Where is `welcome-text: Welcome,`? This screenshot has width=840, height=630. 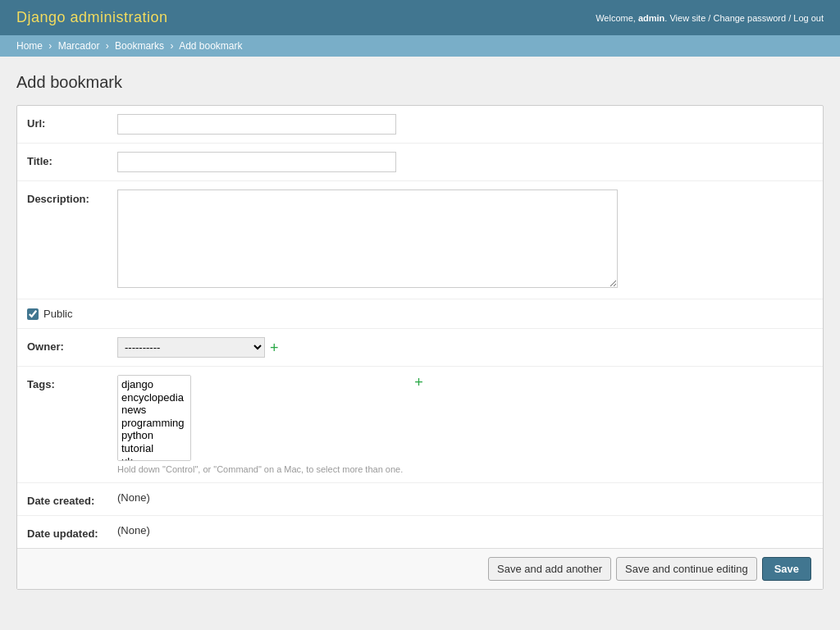
welcome-text: Welcome, is located at coordinates (617, 18).